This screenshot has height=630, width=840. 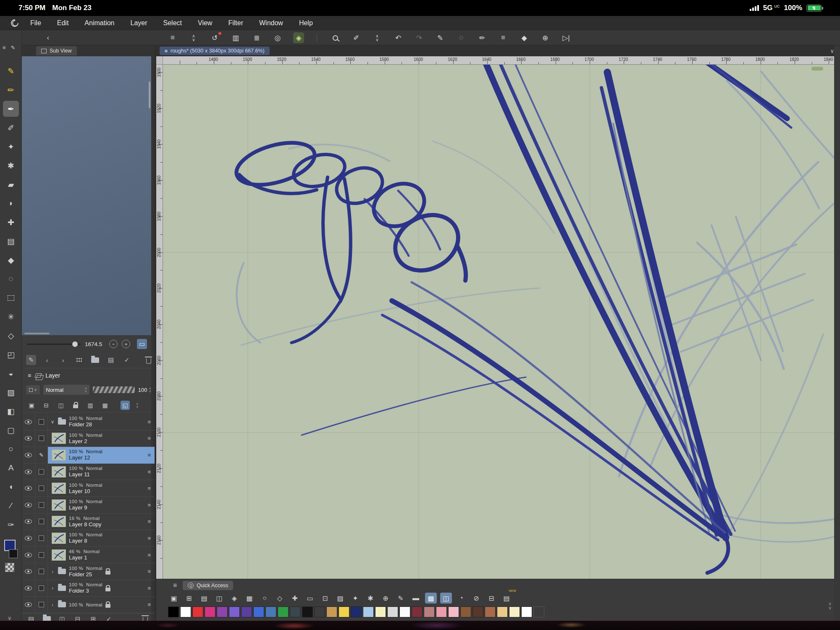 What do you see at coordinates (431, 598) in the screenshot?
I see `qa-onion-skin-icon: ▩` at bounding box center [431, 598].